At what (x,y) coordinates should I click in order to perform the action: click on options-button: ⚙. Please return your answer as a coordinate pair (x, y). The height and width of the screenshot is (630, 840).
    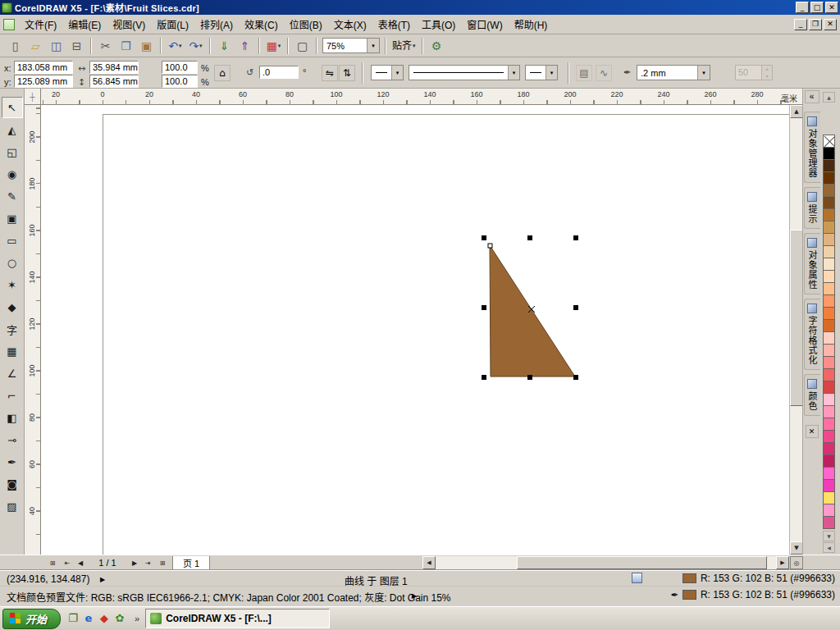
    Looking at the image, I should click on (436, 46).